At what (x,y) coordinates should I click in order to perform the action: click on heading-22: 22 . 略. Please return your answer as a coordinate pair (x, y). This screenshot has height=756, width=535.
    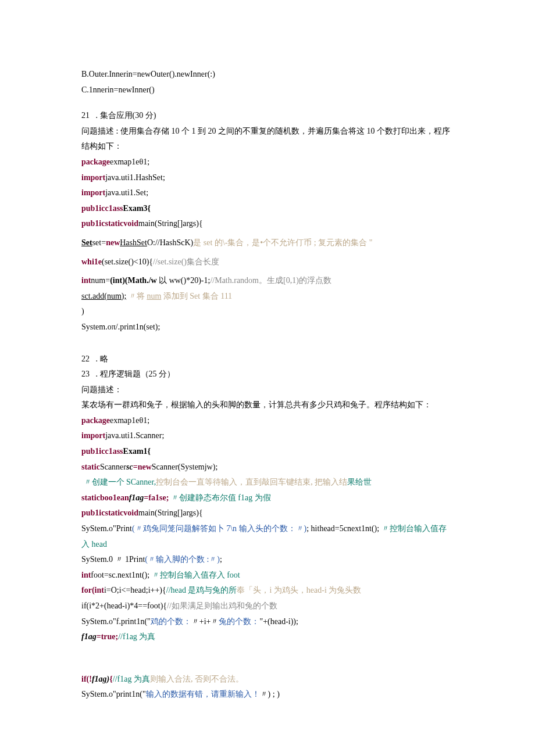
    Looking at the image, I should click on (268, 359).